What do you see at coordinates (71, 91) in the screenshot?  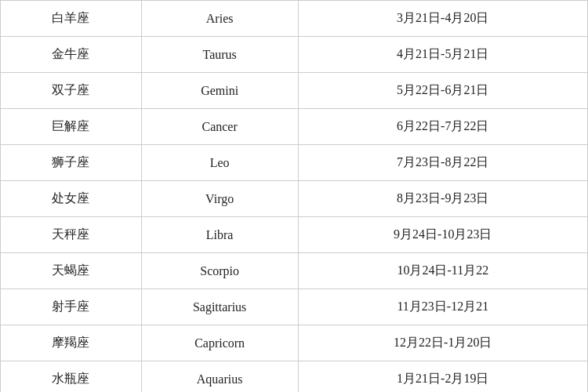 I see `zodiac-chinese: 双子座` at bounding box center [71, 91].